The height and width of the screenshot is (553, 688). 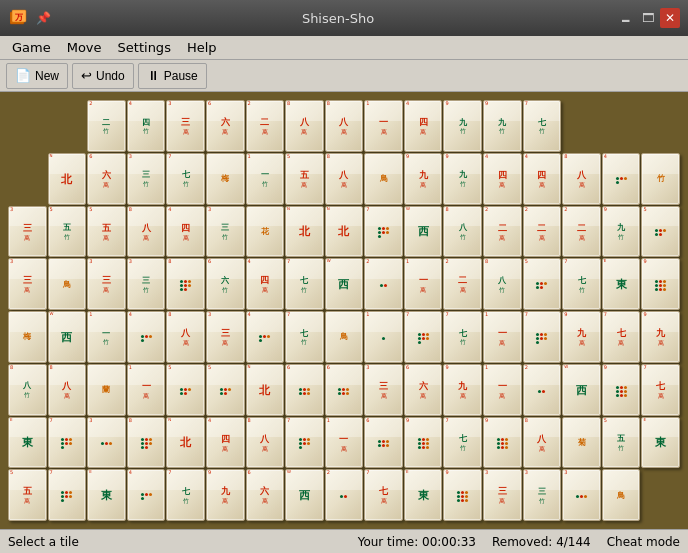 What do you see at coordinates (660, 179) in the screenshot?
I see `tile: 竹` at bounding box center [660, 179].